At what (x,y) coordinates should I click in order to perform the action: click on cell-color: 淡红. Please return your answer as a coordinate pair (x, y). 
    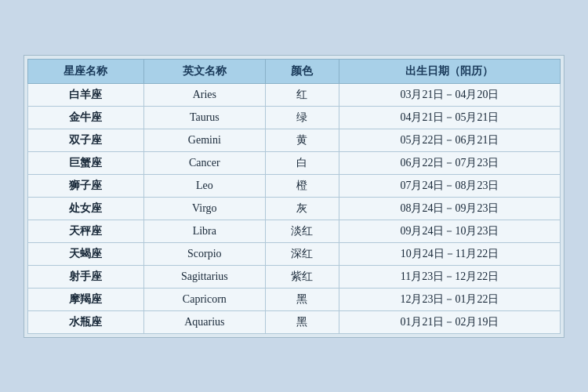
    Looking at the image, I should click on (302, 230).